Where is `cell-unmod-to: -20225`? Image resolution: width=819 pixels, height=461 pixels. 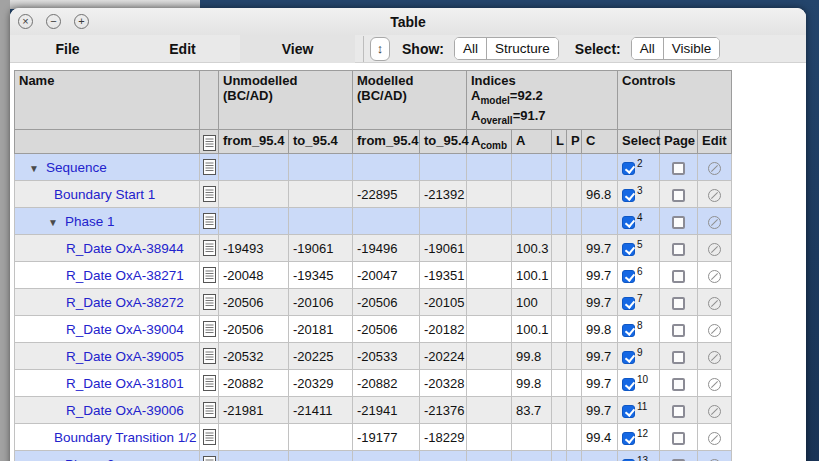
cell-unmod-to: -20225 is located at coordinates (321, 356).